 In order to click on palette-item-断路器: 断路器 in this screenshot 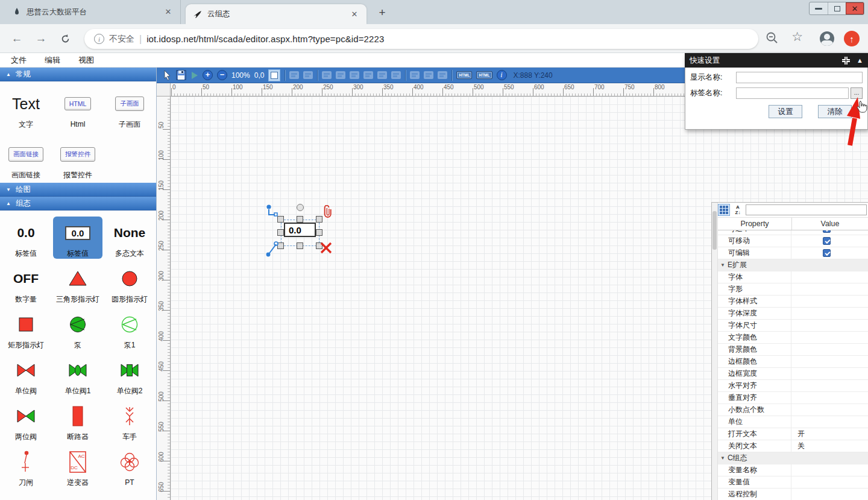, I will do `click(78, 421)`.